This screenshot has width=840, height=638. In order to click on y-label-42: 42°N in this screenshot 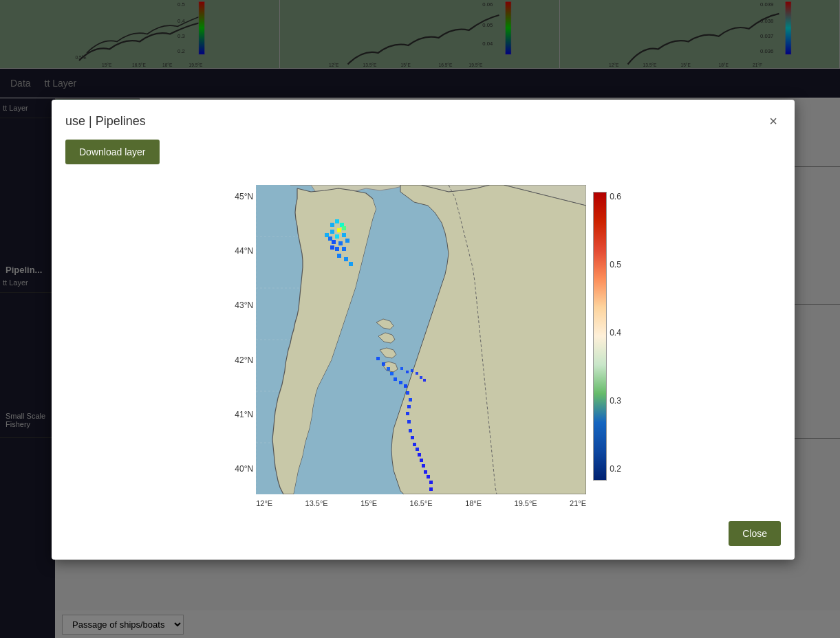, I will do `click(239, 360)`.